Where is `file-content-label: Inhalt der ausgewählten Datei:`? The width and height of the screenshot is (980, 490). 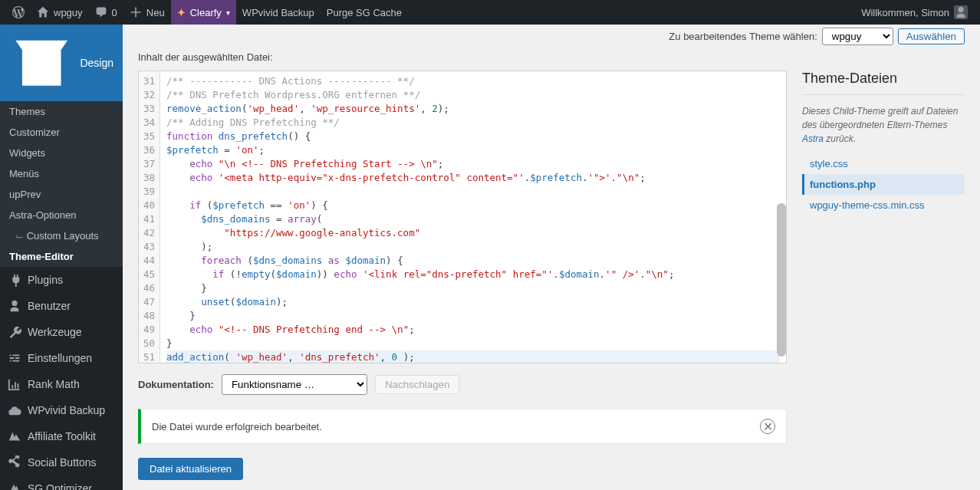 file-content-label: Inhalt der ausgewählten Datei: is located at coordinates (551, 57).